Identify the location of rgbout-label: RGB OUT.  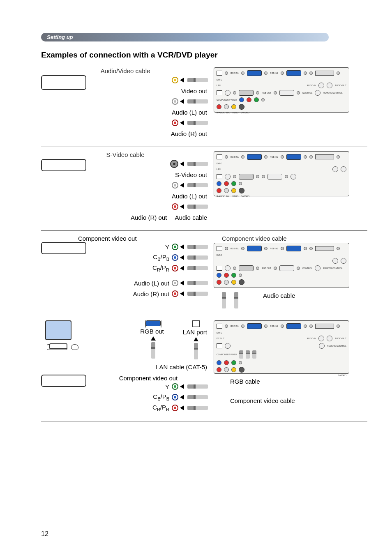
(266, 93).